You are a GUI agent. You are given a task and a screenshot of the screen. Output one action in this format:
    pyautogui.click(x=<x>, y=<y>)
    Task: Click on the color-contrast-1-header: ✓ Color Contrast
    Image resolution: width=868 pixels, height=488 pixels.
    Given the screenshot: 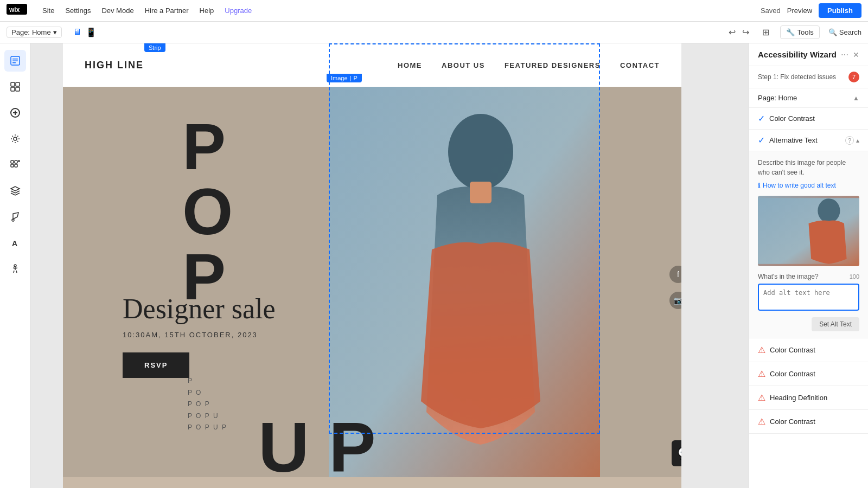 What is the action you would take?
    pyautogui.click(x=808, y=118)
    